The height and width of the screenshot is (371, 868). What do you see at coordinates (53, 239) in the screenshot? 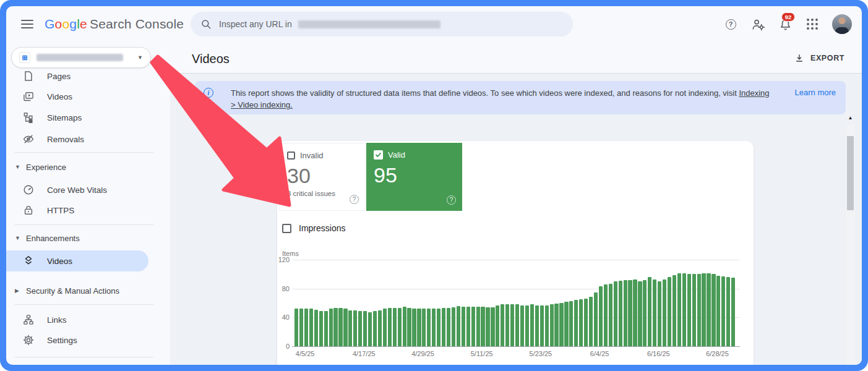
I see `section-label: Enhancements` at bounding box center [53, 239].